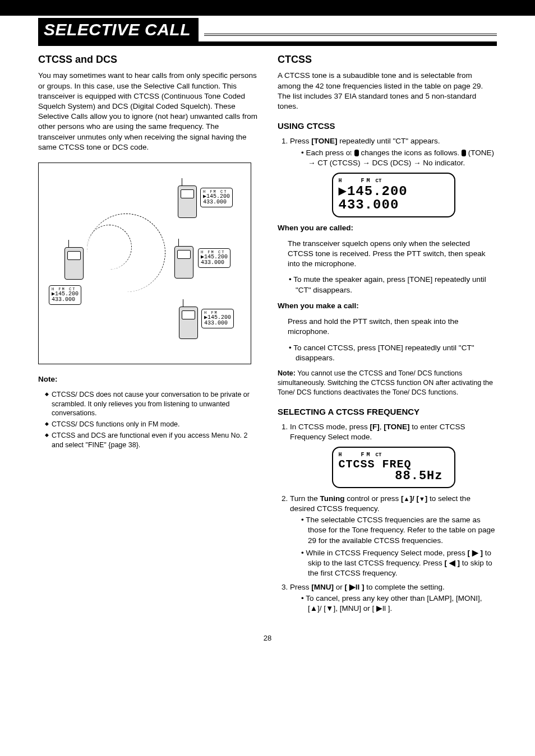  I want to click on note-text: You cannot use the CTCSS and Tone/ DCS f…, so click(385, 383).